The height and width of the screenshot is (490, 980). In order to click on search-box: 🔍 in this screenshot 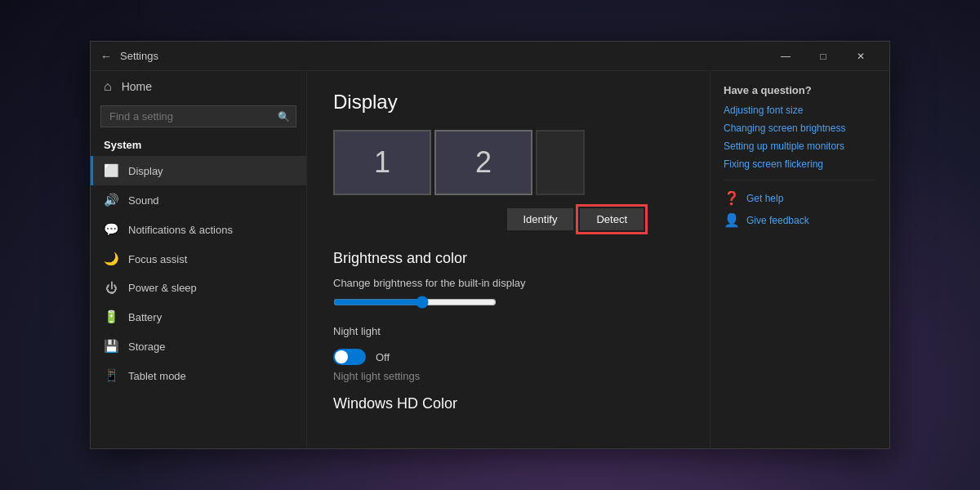, I will do `click(198, 116)`.